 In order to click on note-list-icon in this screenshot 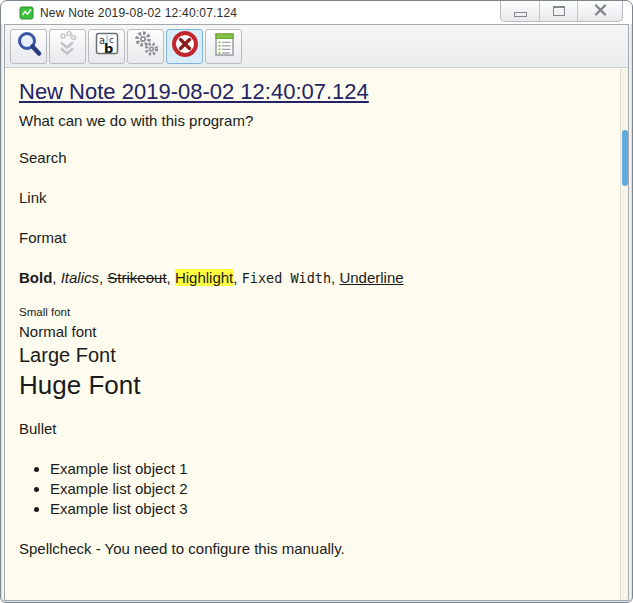, I will do `click(224, 46)`.